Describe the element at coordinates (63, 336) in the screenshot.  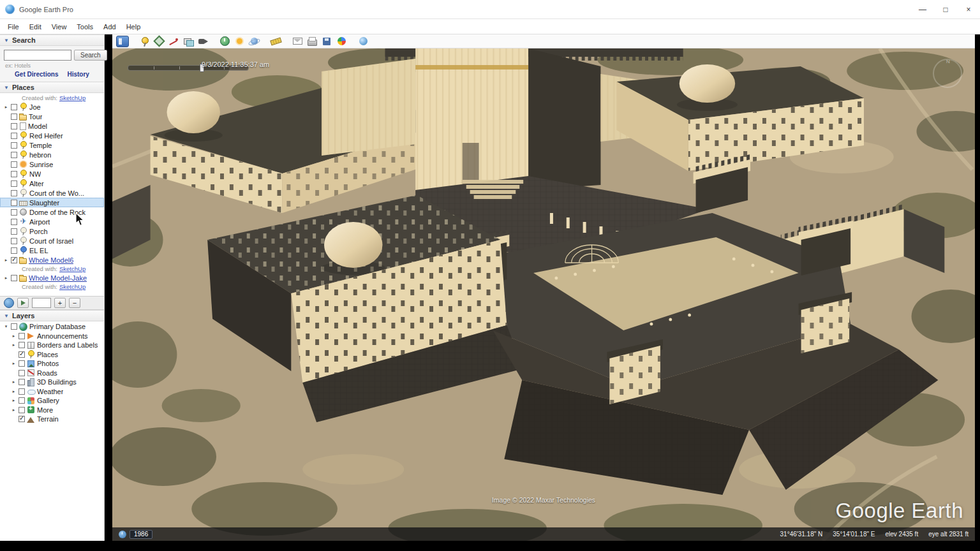
I see `item-label: Announcements` at that location.